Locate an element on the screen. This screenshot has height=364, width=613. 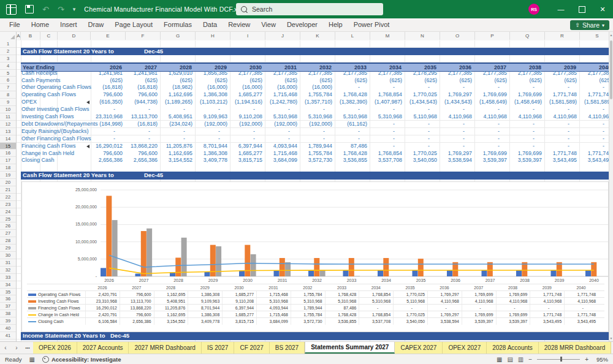
cell: 13,868,220 is located at coordinates (143, 146).